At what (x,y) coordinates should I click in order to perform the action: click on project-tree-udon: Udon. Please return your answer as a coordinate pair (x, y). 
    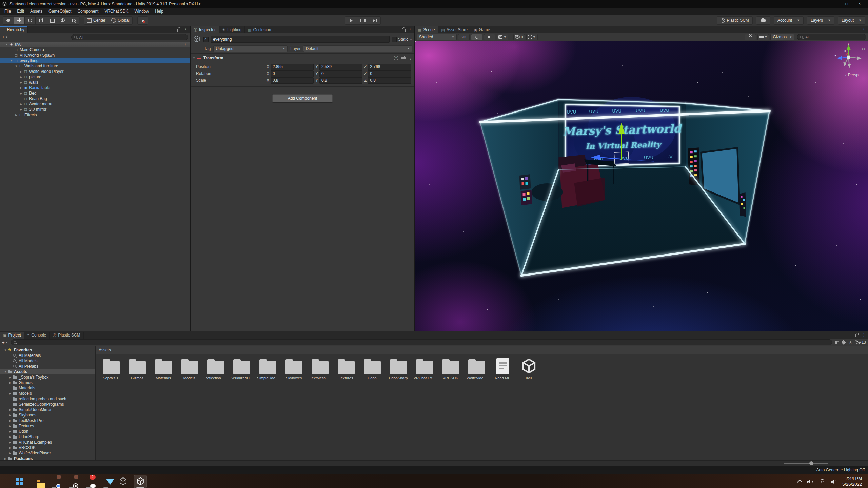
    Looking at the image, I should click on (47, 431).